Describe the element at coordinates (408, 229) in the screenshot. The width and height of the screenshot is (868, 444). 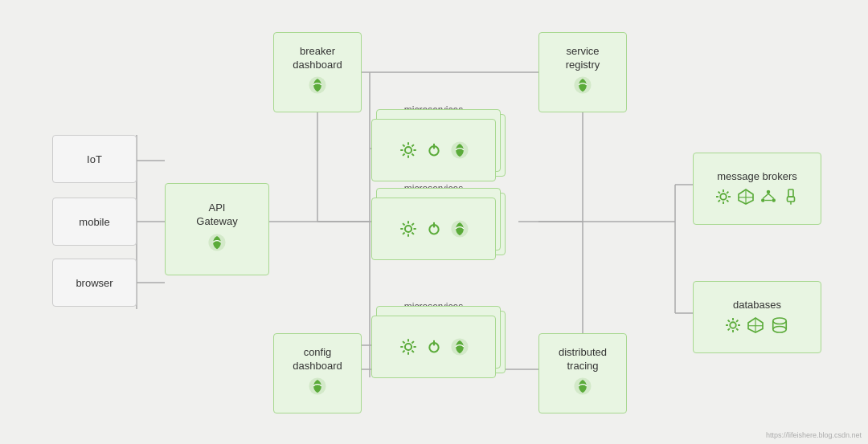
I see `gear-icon-ms2` at that location.